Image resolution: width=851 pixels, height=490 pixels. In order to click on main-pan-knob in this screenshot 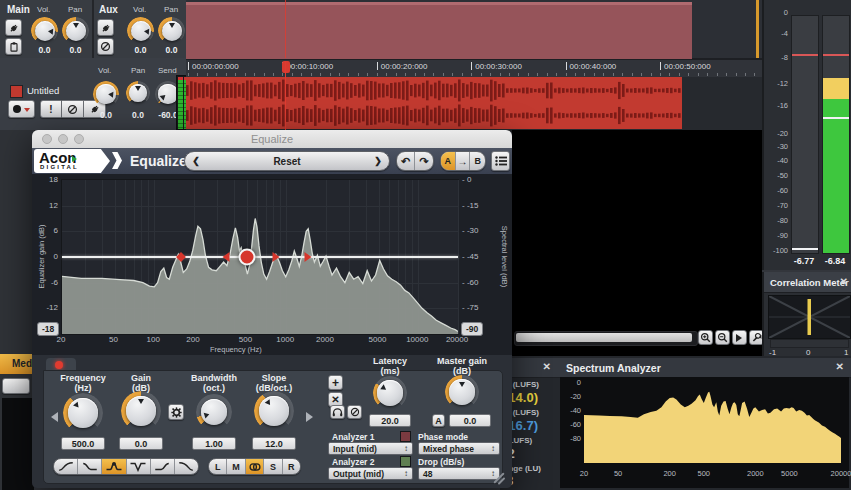, I will do `click(76, 30)`.